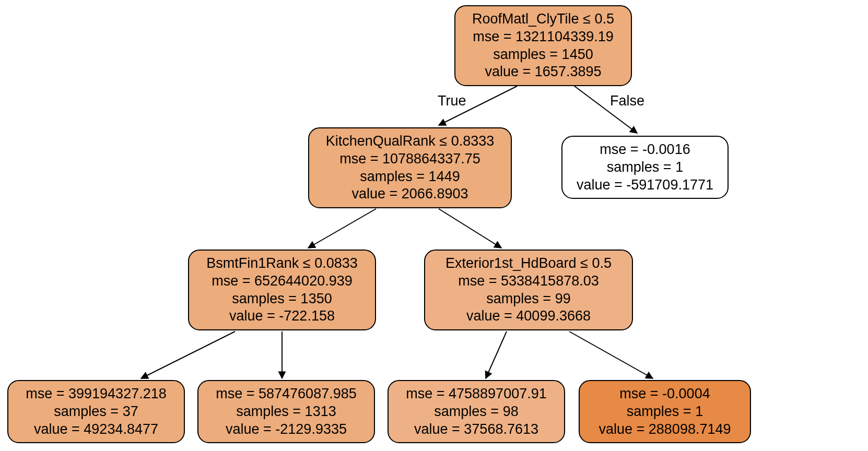 The width and height of the screenshot is (868, 451). Describe the element at coordinates (96, 411) in the screenshot. I see `tree-node-leaf: mse = 399194327.218 samples = 37 value =…` at that location.